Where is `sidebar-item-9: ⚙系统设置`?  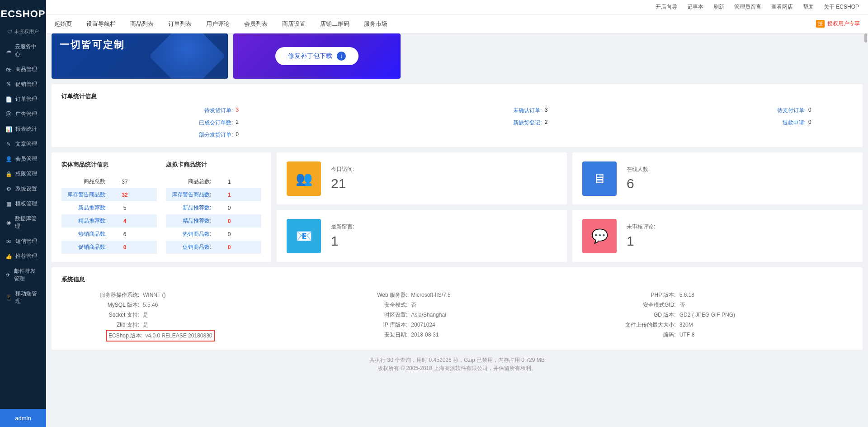 sidebar-item-9: ⚙系统设置 is located at coordinates (23, 189).